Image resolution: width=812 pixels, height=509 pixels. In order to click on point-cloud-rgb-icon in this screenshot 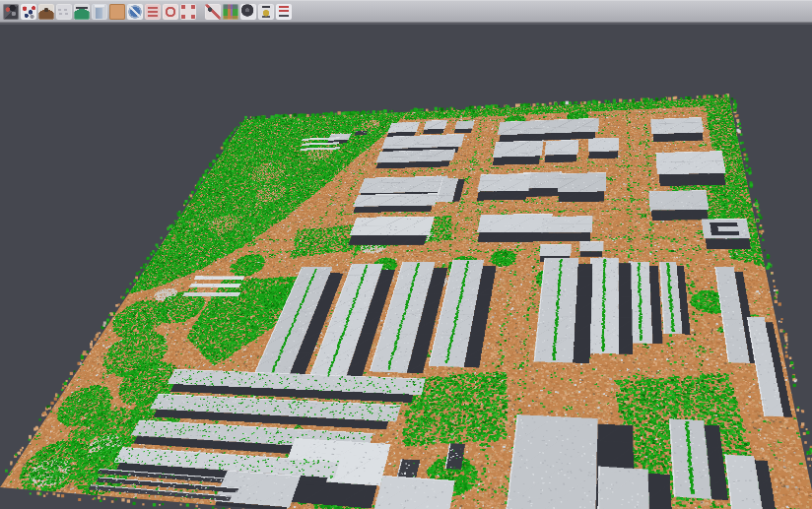, I will do `click(29, 12)`.